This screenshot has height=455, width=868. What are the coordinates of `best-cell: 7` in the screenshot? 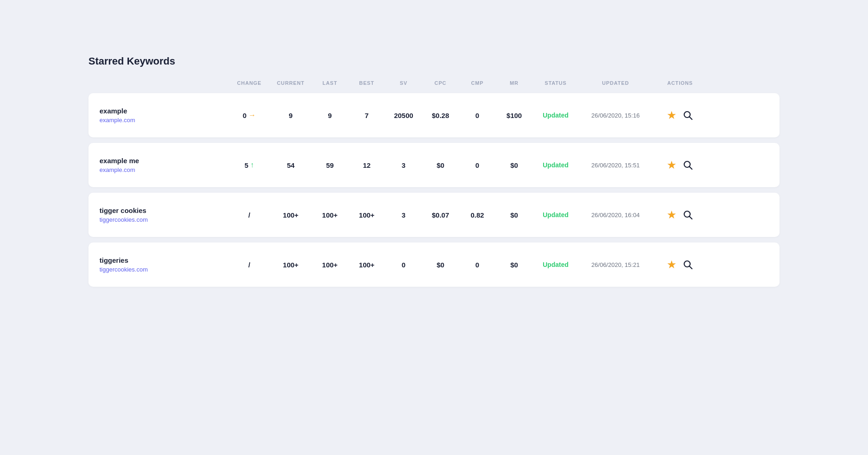 It's located at (367, 115).